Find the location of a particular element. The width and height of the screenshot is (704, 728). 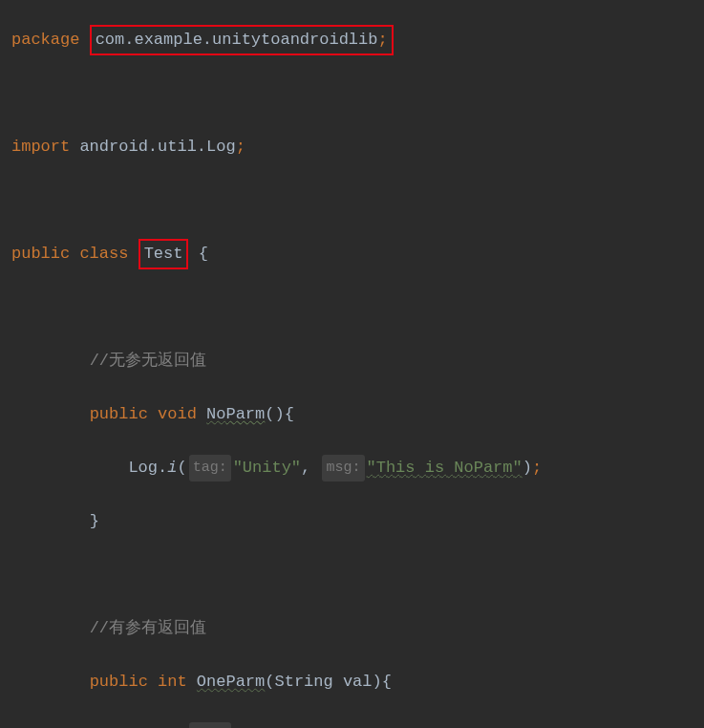

method-name: NoParm is located at coordinates (235, 415).